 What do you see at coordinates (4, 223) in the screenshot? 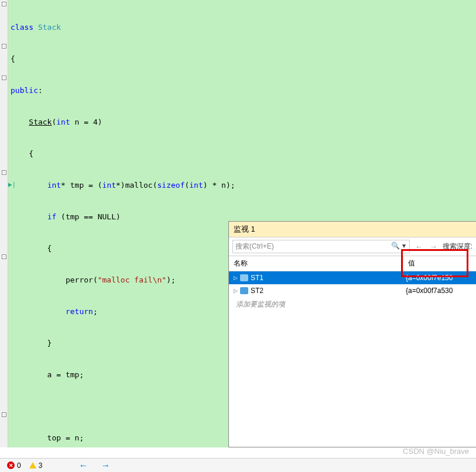
I see `fold-gutter: - - - - - - ▶|` at bounding box center [4, 223].